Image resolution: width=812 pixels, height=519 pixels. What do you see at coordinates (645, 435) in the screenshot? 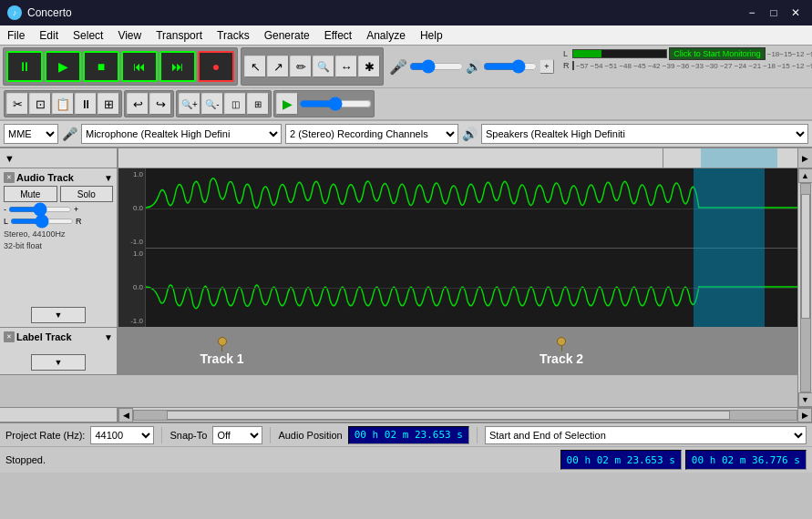
I see `selection-mode-select: Start and End of Selection` at bounding box center [645, 435].